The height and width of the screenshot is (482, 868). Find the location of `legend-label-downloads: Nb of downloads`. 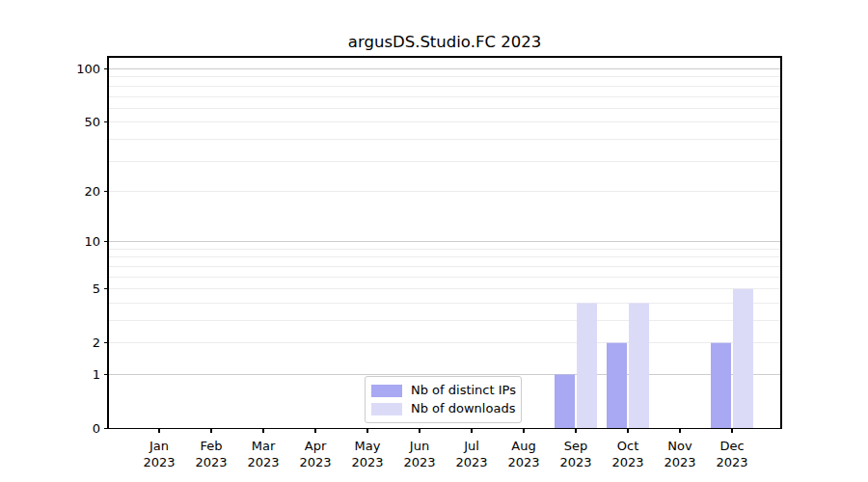

legend-label-downloads: Nb of downloads is located at coordinates (463, 409).